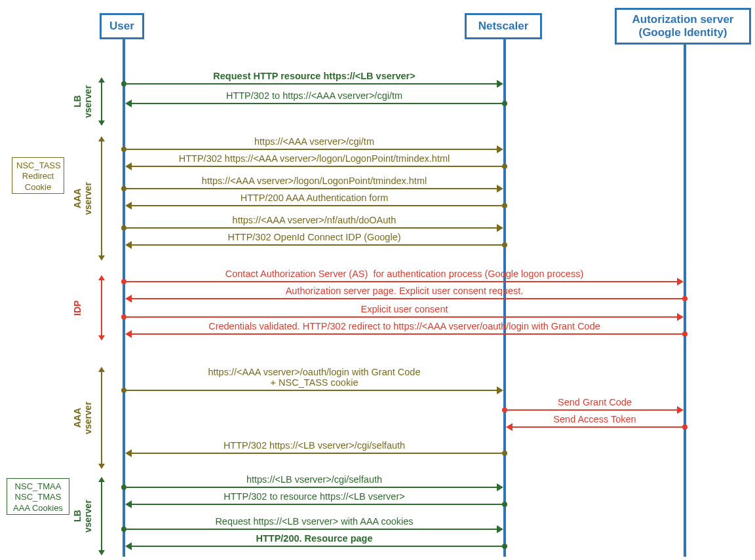 This screenshot has width=755, height=560. I want to click on phase-label-lb1: LBvserver, so click(83, 102).